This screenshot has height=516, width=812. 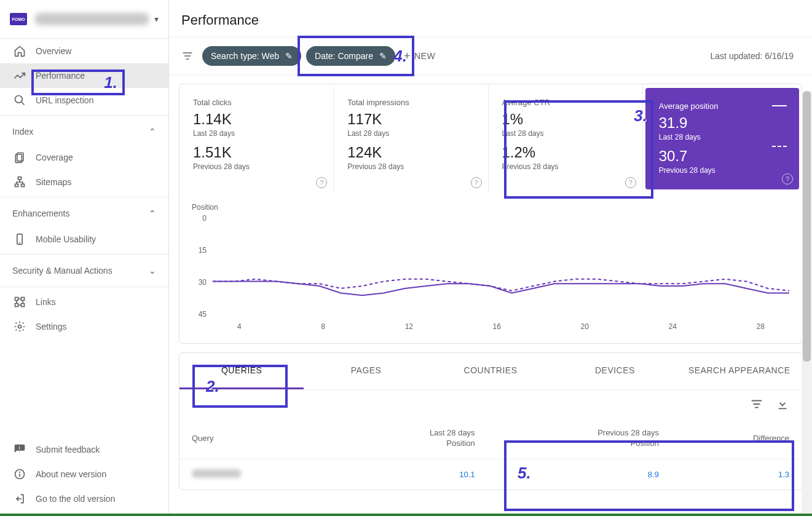 I want to click on th-last-position: Last 28 days Position, so click(x=412, y=439).